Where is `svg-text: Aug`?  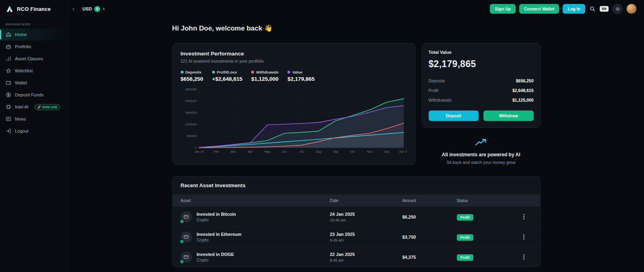
svg-text: Aug is located at coordinates (318, 152).